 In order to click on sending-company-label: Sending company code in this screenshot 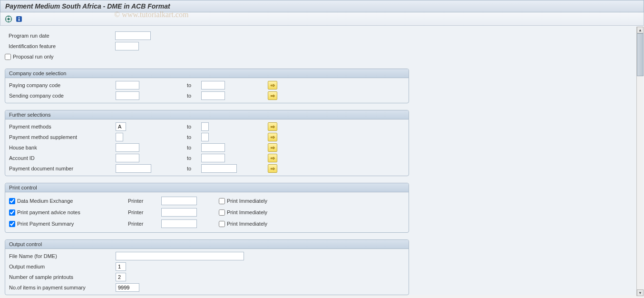, I will do `click(62, 96)`.